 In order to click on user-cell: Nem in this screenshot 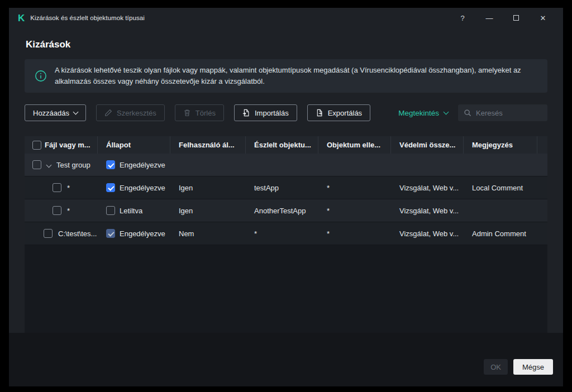, I will do `click(208, 233)`.